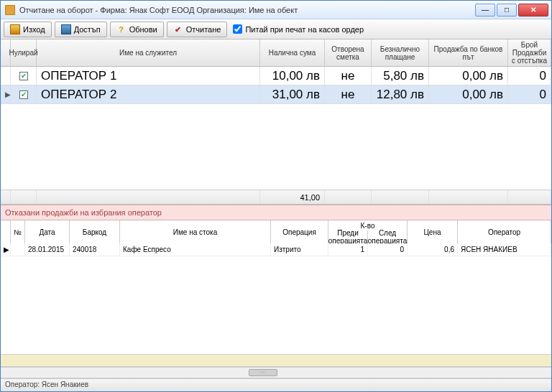 This screenshot has width=552, height=392. What do you see at coordinates (18, 232) in the screenshot?
I see `col-no: №` at bounding box center [18, 232].